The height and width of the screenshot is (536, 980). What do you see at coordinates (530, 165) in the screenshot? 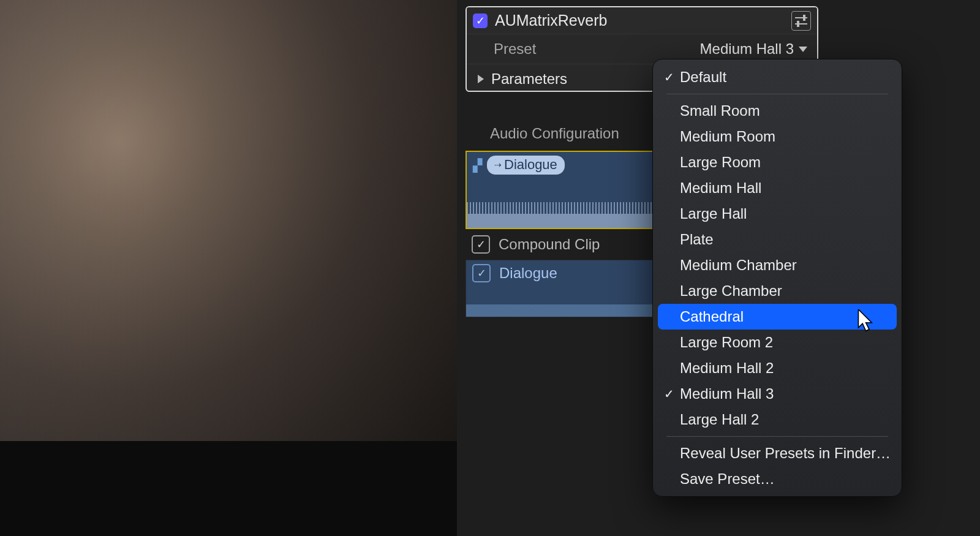
I see `role-chip-label: Dialogue` at bounding box center [530, 165].